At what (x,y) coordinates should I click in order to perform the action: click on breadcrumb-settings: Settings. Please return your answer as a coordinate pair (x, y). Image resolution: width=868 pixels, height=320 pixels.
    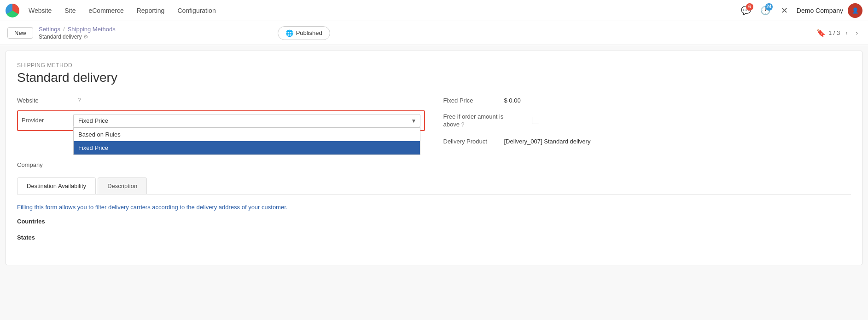
    Looking at the image, I should click on (50, 29).